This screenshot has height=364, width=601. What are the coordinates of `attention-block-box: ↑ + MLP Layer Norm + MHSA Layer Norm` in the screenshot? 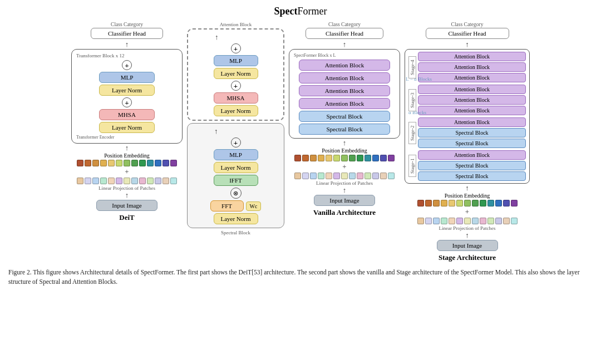 It's located at (236, 75).